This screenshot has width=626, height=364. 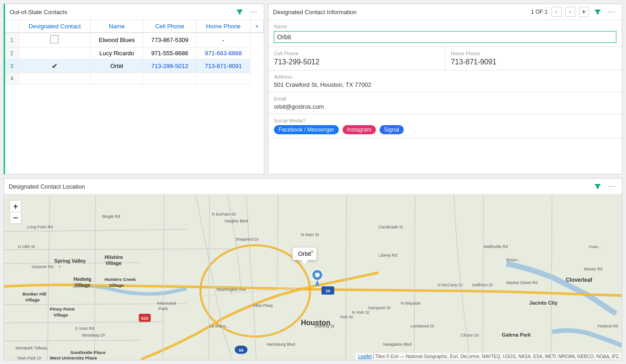 What do you see at coordinates (254, 12) in the screenshot?
I see `more-options-button: ···` at bounding box center [254, 12].